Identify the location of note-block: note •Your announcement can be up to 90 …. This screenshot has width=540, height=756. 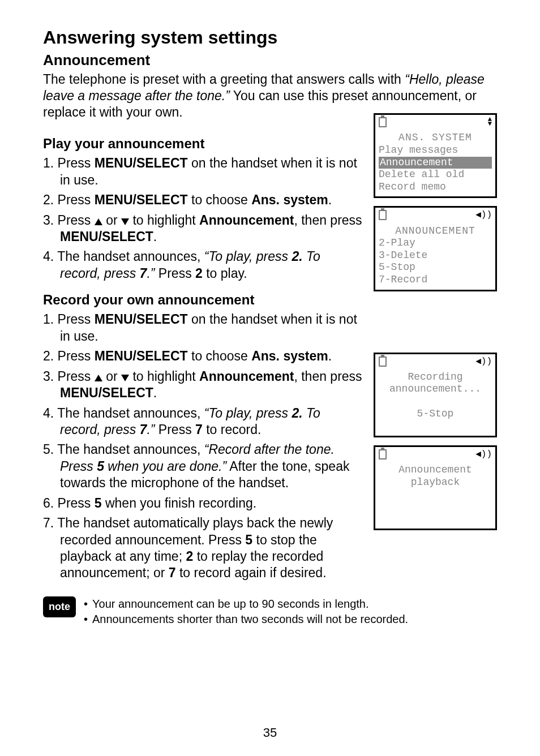
(270, 612).